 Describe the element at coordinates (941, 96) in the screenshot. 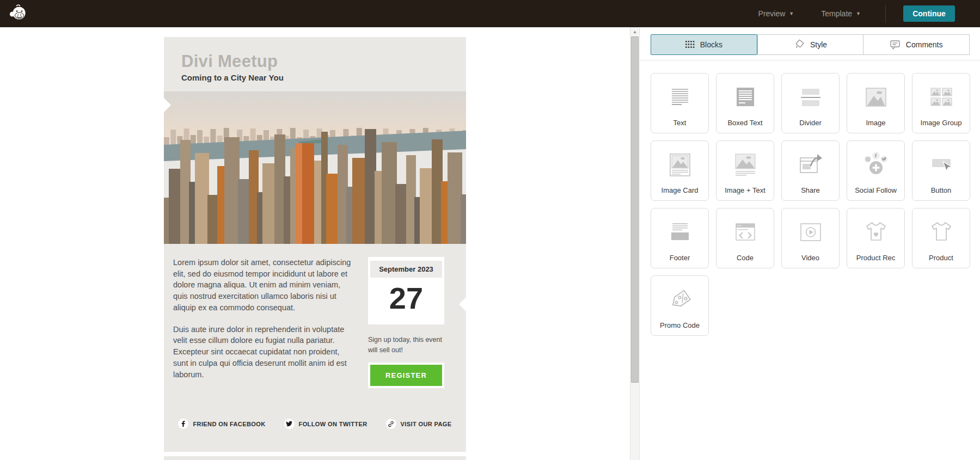

I see `image-group-icon` at that location.